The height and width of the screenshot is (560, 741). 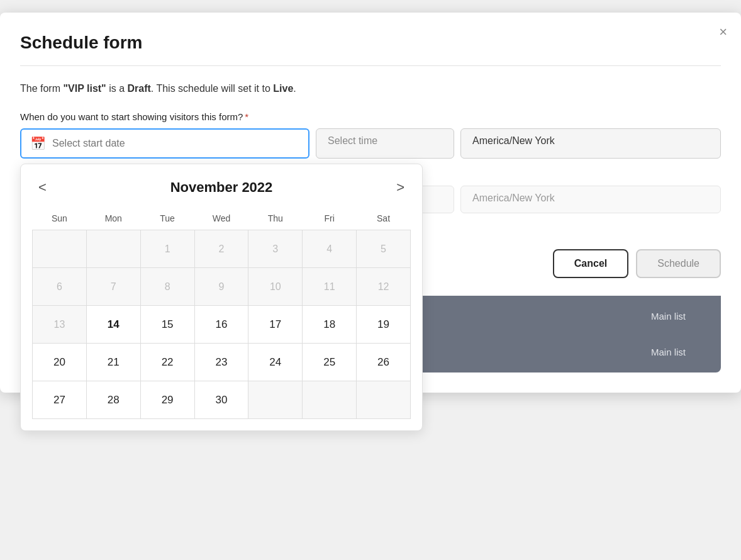 I want to click on calendar-day: 6, so click(x=60, y=287).